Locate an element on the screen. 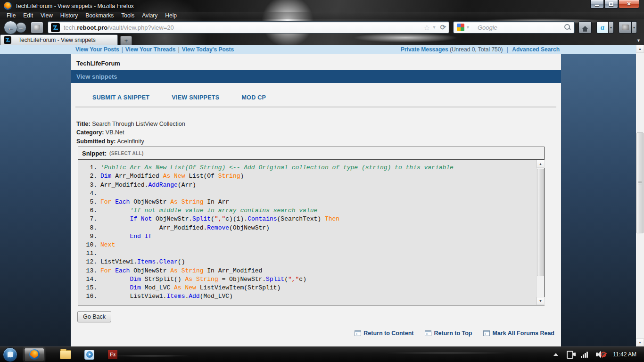 This screenshot has width=644, height=362. tab-active: TechLifeForum - View snippets is located at coordinates (59, 40).